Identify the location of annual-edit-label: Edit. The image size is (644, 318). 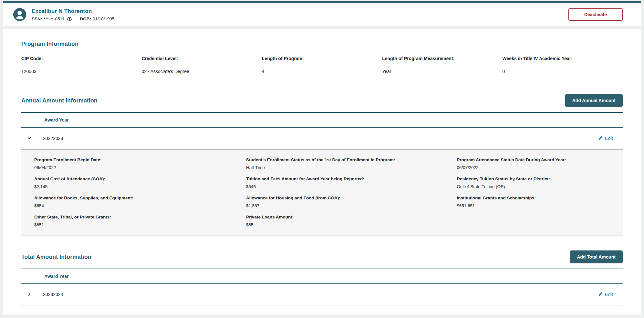
(609, 138).